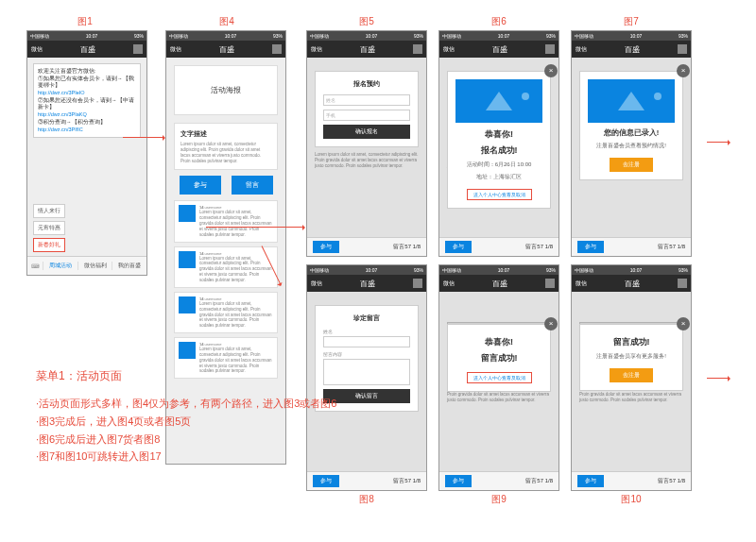 This screenshot has width=756, height=542. What do you see at coordinates (631, 133) in the screenshot?
I see `info-title: 您的信息已录入!` at bounding box center [631, 133].